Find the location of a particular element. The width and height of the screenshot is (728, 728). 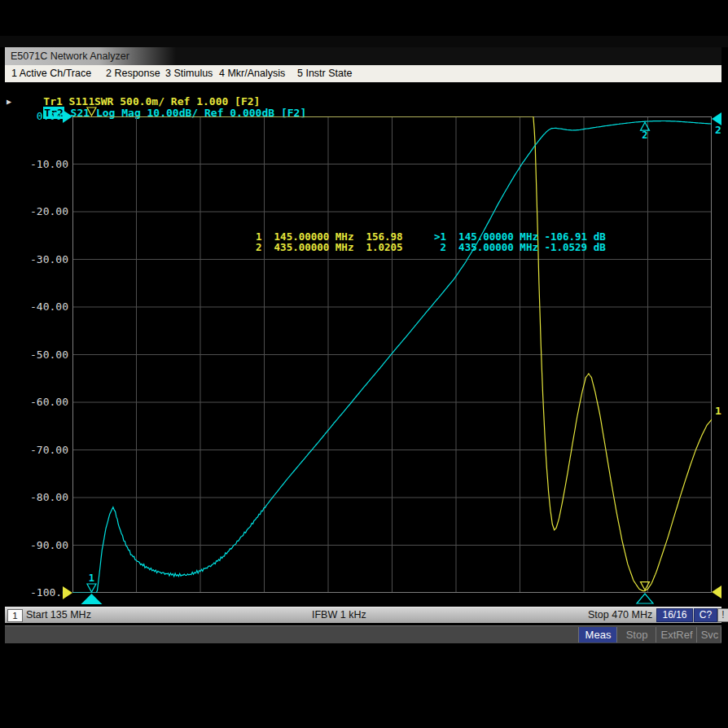

instrument-status-strip: MeasStopExtRefSvc is located at coordinates (363, 634).